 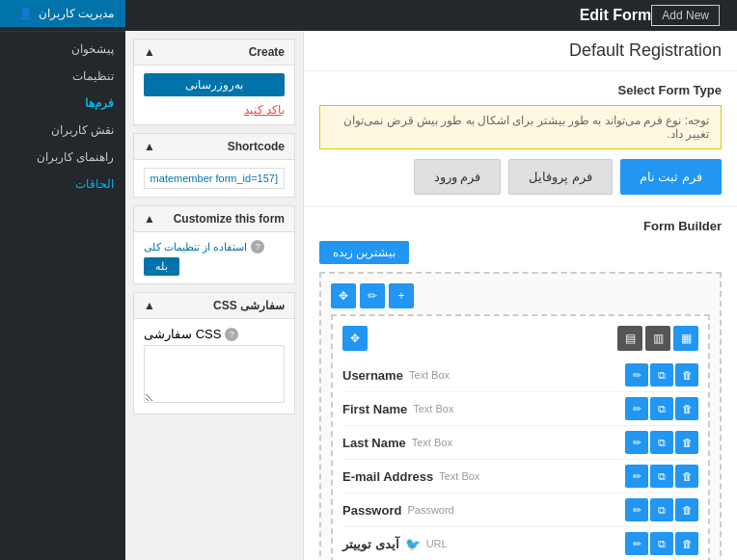 What do you see at coordinates (521, 226) in the screenshot?
I see `form-builder-header: Form Builder` at bounding box center [521, 226].